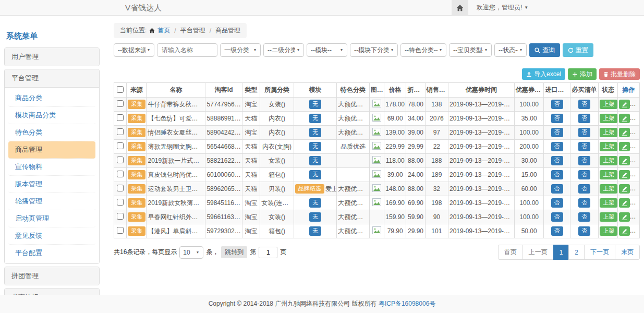  What do you see at coordinates (376, 103) in the screenshot?
I see `product-thumbnail-icon` at bounding box center [376, 103].